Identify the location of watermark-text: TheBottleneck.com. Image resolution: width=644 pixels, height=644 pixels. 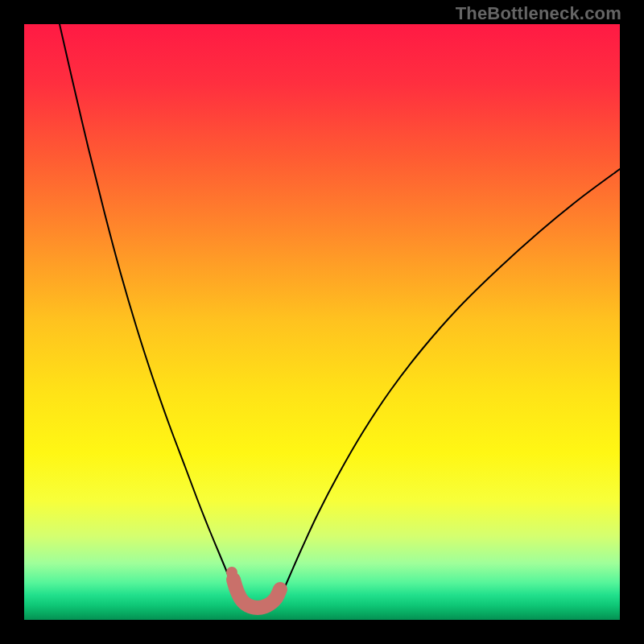
(539, 14).